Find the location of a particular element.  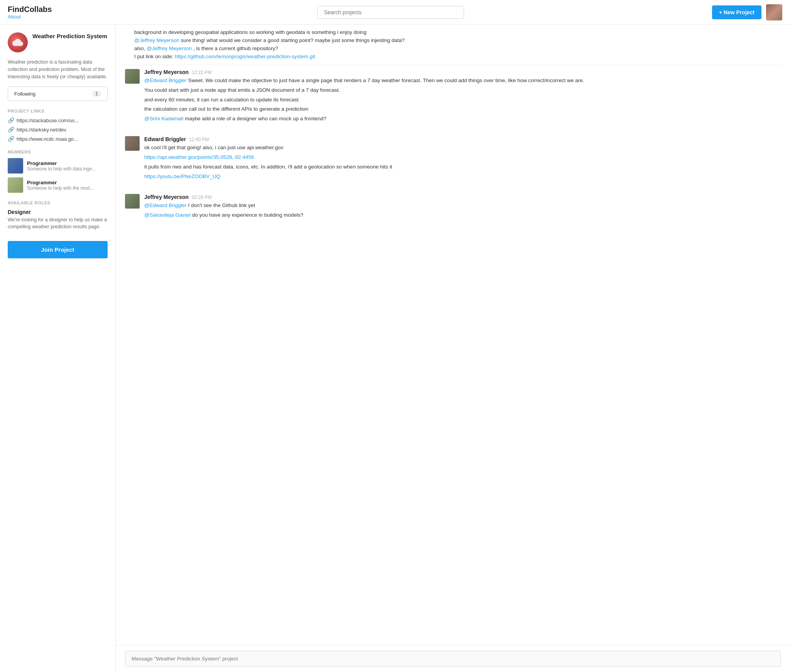

link-url-2: https://darksky.net/dev is located at coordinates (42, 130).